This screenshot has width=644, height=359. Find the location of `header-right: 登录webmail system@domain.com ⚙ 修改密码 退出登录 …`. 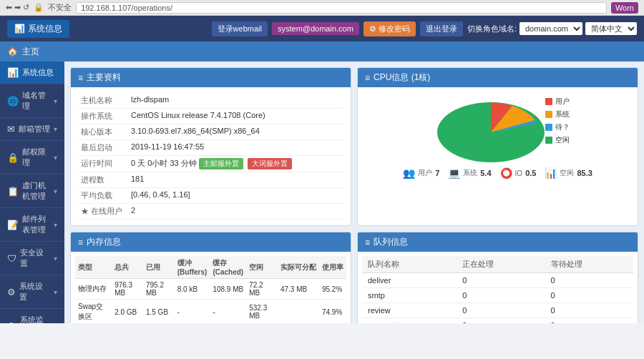

header-right: 登录webmail system@domain.com ⚙ 修改密码 退出登录 … is located at coordinates (424, 29).